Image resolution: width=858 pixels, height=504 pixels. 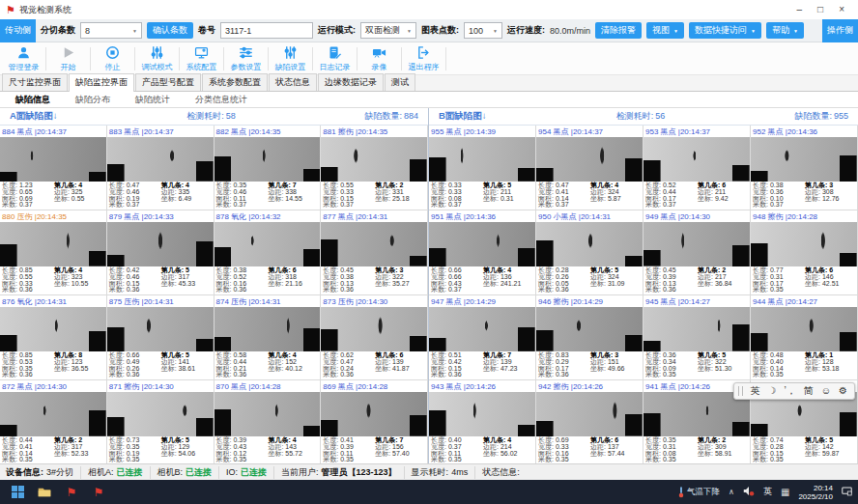 I want to click on ime-lang-en: 英, so click(x=756, y=391).